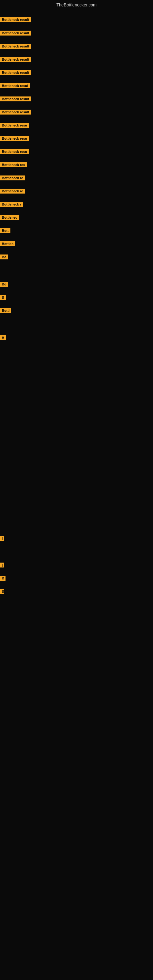 The height and width of the screenshot is (980, 153). What do you see at coordinates (5, 231) in the screenshot?
I see `bottleneck-result-badge: Bott` at bounding box center [5, 231].